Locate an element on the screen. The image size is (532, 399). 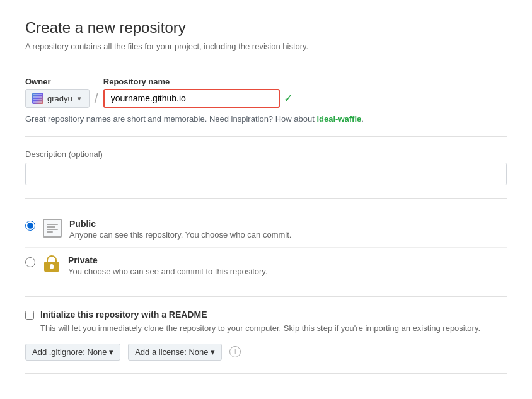
public-option: Public Anyone can see this repository. Y… is located at coordinates (266, 229).